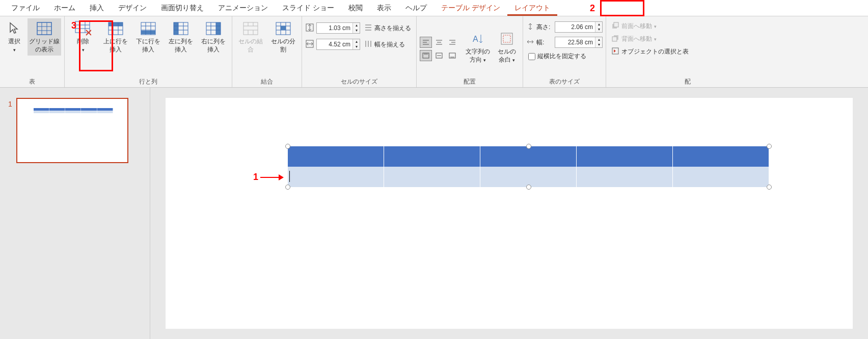 This screenshot has height=339, width=868. I want to click on align-center-button, so click(439, 42).